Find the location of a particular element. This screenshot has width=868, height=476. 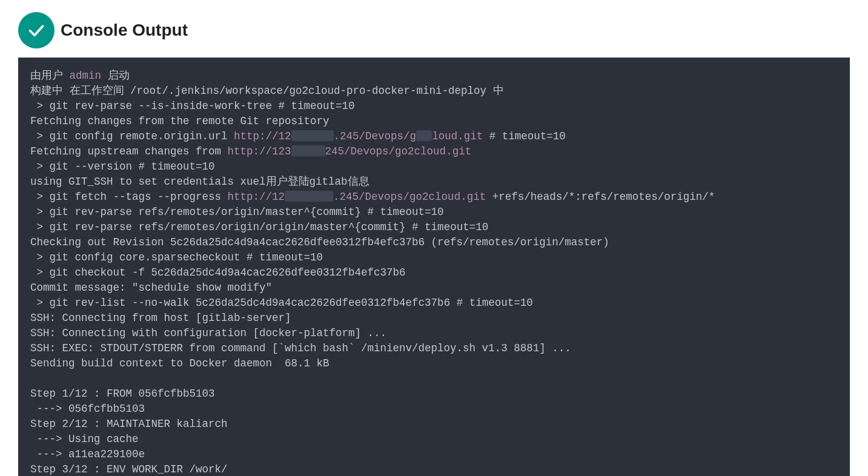

console-text: 启动 is located at coordinates (115, 76).